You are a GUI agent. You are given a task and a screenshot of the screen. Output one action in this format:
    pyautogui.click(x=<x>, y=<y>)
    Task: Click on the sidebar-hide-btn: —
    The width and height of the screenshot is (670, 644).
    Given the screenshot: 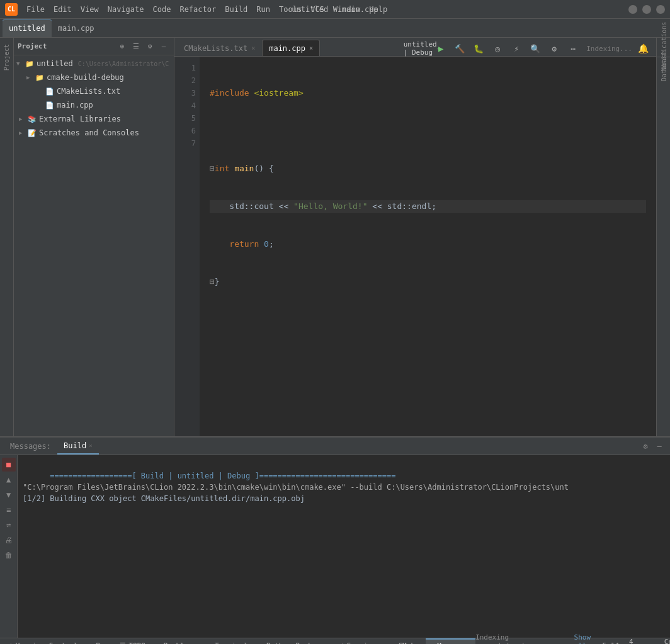 What is the action you would take?
    pyautogui.click(x=164, y=47)
    